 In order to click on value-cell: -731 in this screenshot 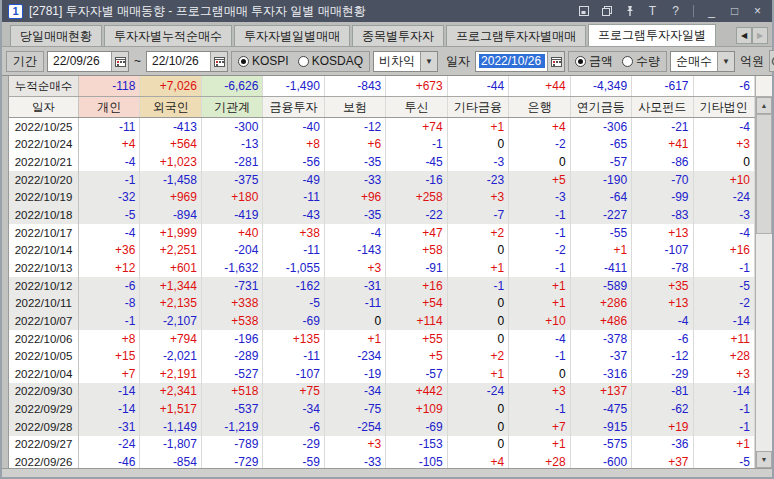, I will do `click(232, 286)`.